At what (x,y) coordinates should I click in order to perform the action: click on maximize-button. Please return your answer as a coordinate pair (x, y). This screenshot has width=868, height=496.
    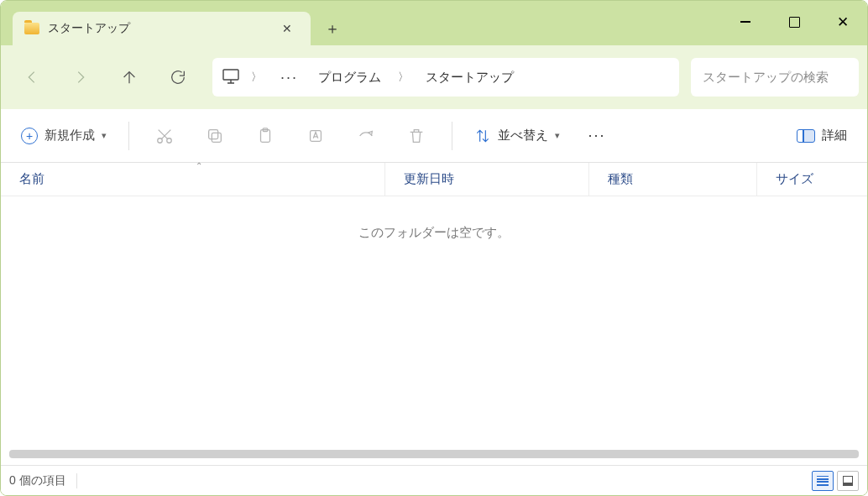
    Looking at the image, I should click on (794, 22).